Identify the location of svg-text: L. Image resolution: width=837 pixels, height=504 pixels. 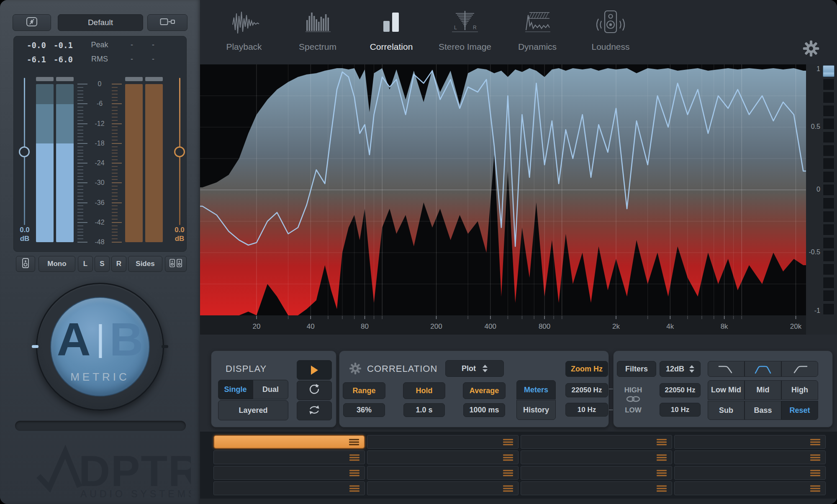
(455, 28).